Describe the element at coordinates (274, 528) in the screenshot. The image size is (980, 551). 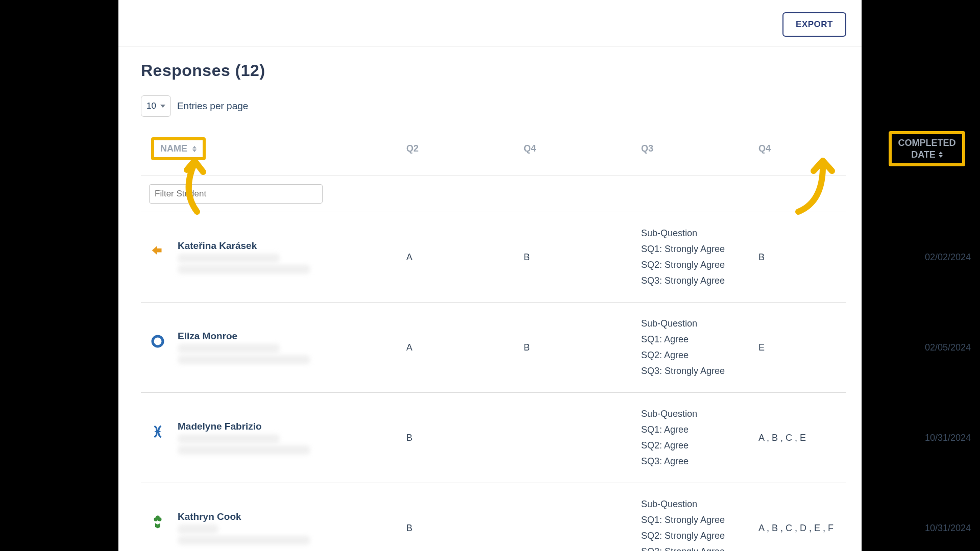
I see `name-cell: Kathryn Cook` at that location.